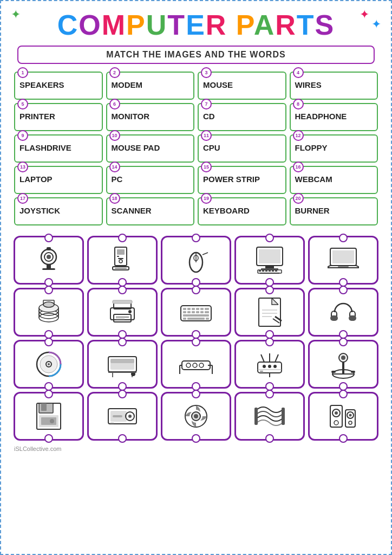  I want to click on word-item: 18SCANNER, so click(151, 211).